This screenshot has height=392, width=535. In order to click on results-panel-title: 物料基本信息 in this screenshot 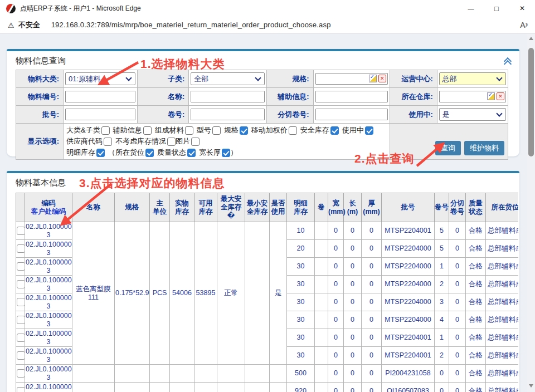, I will do `click(41, 183)`.